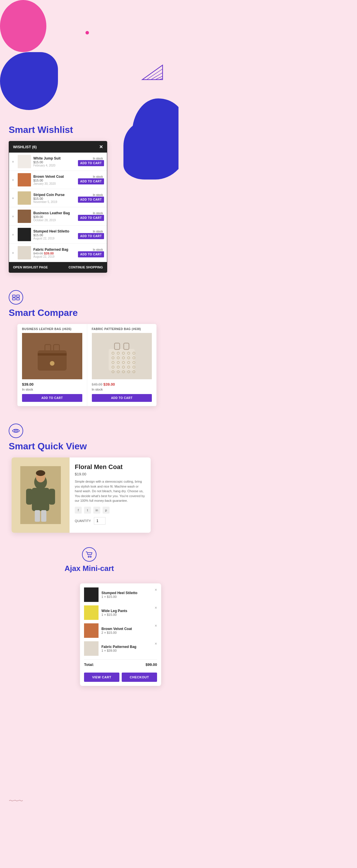 The height and width of the screenshot is (868, 357). Describe the element at coordinates (110, 467) in the screenshot. I see `quickview-product-name: Floral Men Coat` at that location.